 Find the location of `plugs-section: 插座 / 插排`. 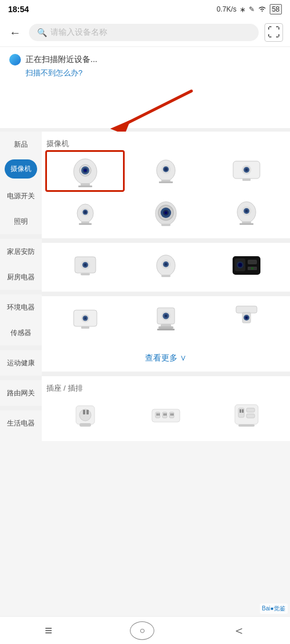

plugs-section: 插座 / 插排 is located at coordinates (166, 409).